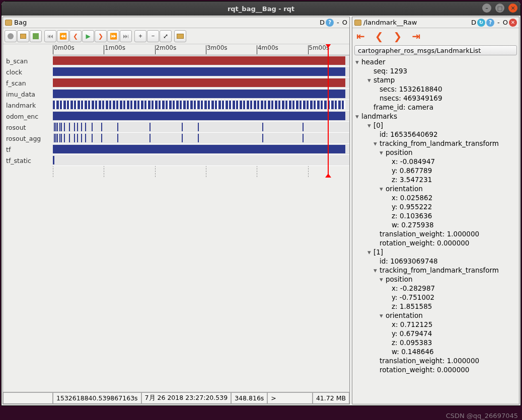 The image size is (522, 420). What do you see at coordinates (328, 111) in the screenshot?
I see `playhead` at bounding box center [328, 111].